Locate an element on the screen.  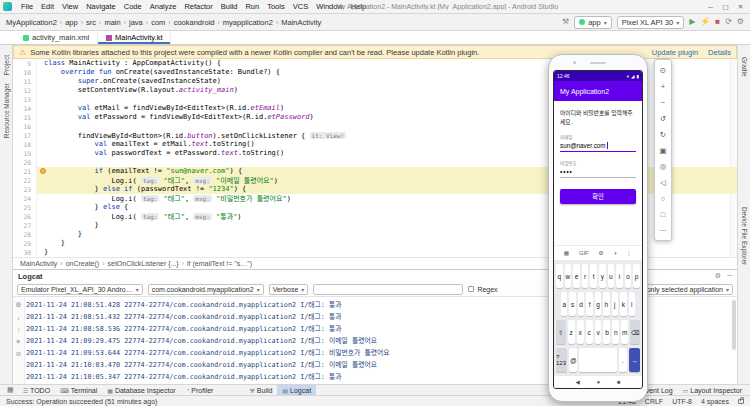
menu-file: File is located at coordinates (27, 6).